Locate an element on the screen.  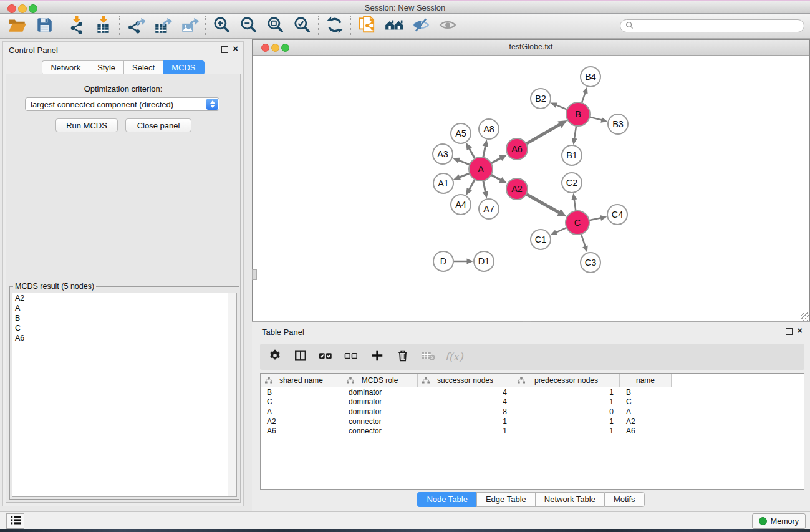
selected-option: largest connected component (directed) is located at coordinates (116, 105).